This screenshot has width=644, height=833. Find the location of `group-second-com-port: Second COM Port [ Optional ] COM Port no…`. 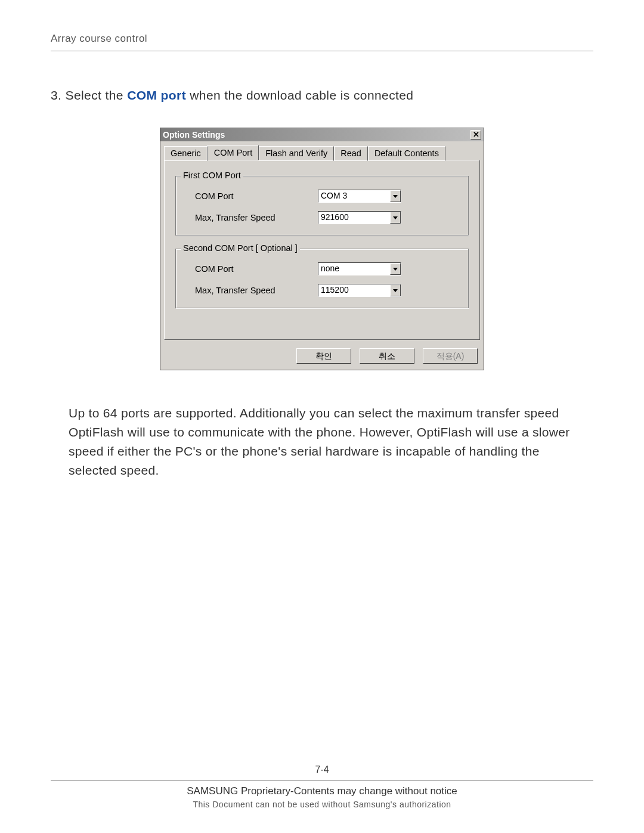

group-second-com-port: Second COM Port [ Optional ] COM Port no… is located at coordinates (322, 278).